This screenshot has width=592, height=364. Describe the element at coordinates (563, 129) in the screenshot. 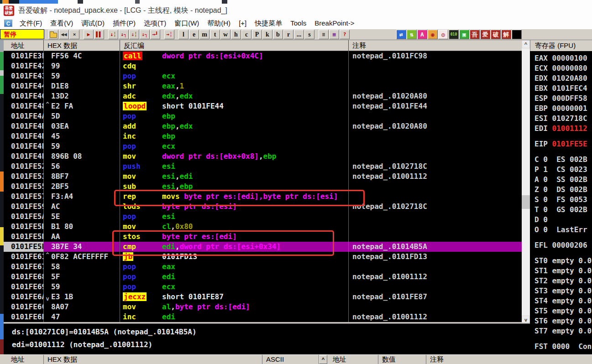

I see `register-row-edi: EDI 01001112` at that location.